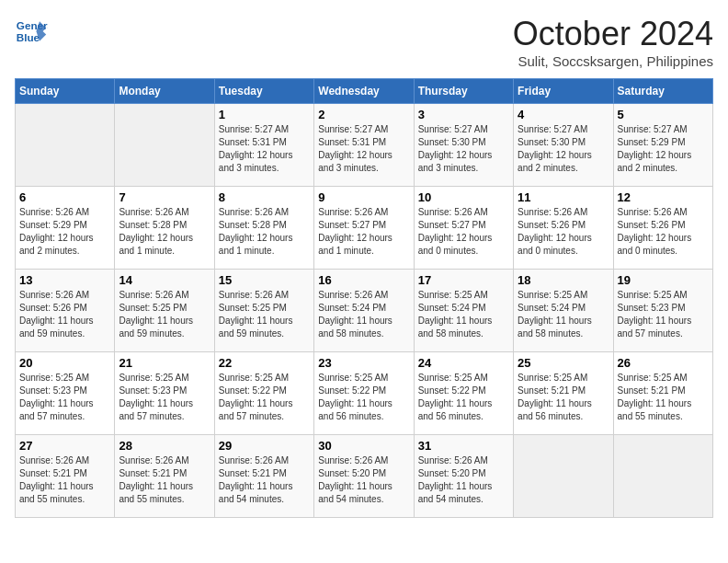 The image size is (728, 563). I want to click on header: General Blue October 2024 Sulit, Soccsks…, so click(364, 42).